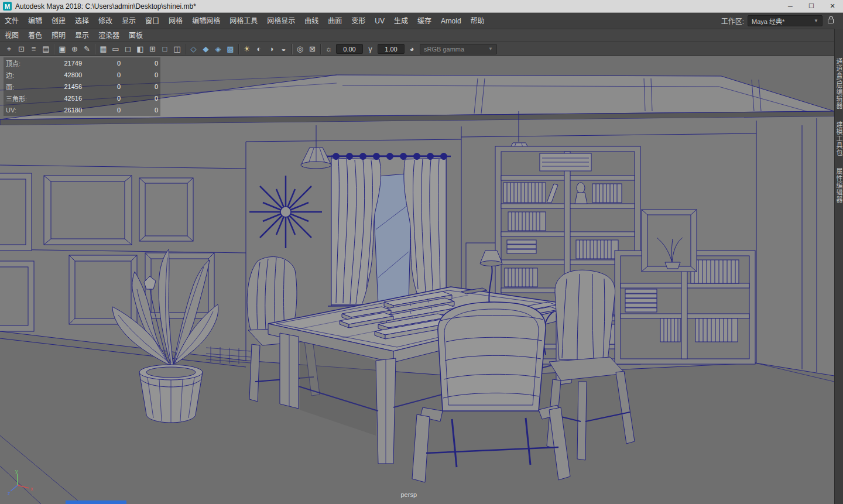  What do you see at coordinates (444, 49) in the screenshot?
I see `color-space-value: sRGB gamma` at bounding box center [444, 49].